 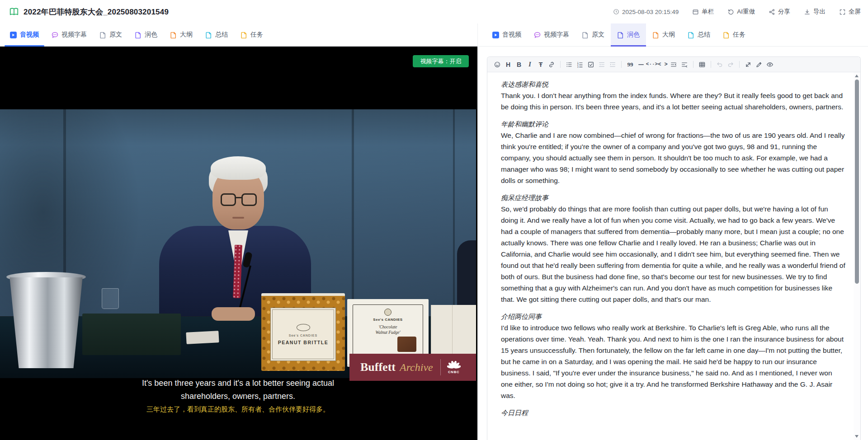 I want to click on share-icon, so click(x=772, y=12).